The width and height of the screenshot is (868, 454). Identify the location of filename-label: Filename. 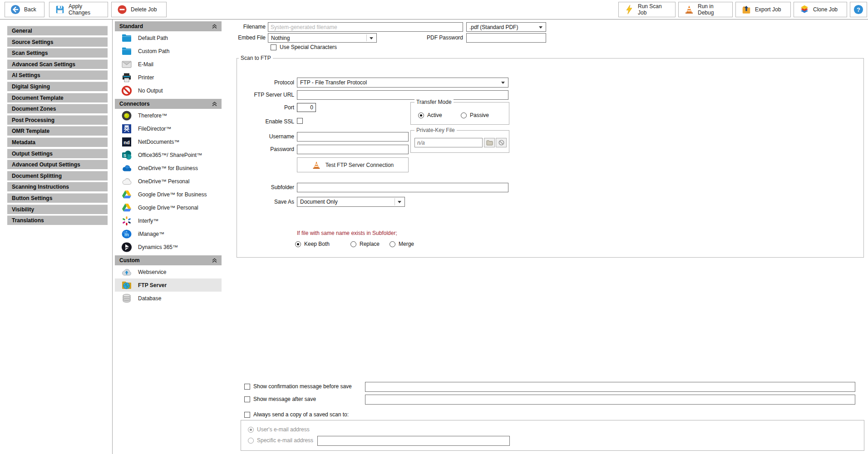
(245, 27).